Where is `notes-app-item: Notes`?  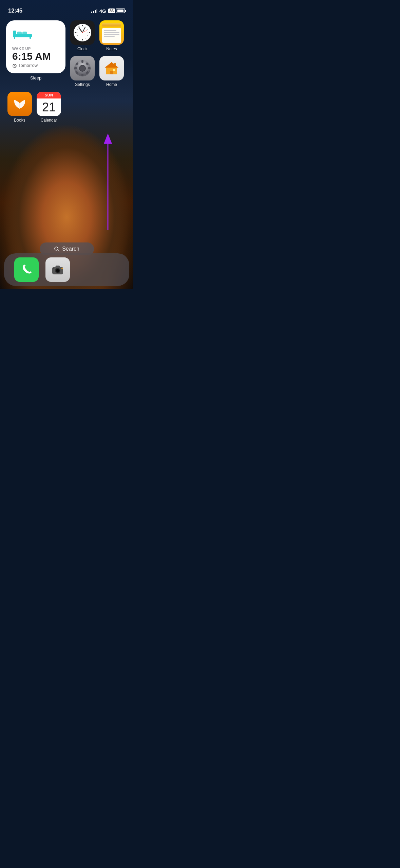 notes-app-item: Notes is located at coordinates (112, 36).